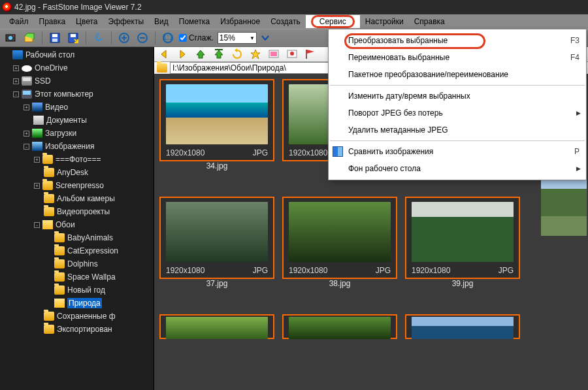 Image resolution: width=588 pixels, height=390 pixels. I want to click on folder-icon, so click(49, 329).